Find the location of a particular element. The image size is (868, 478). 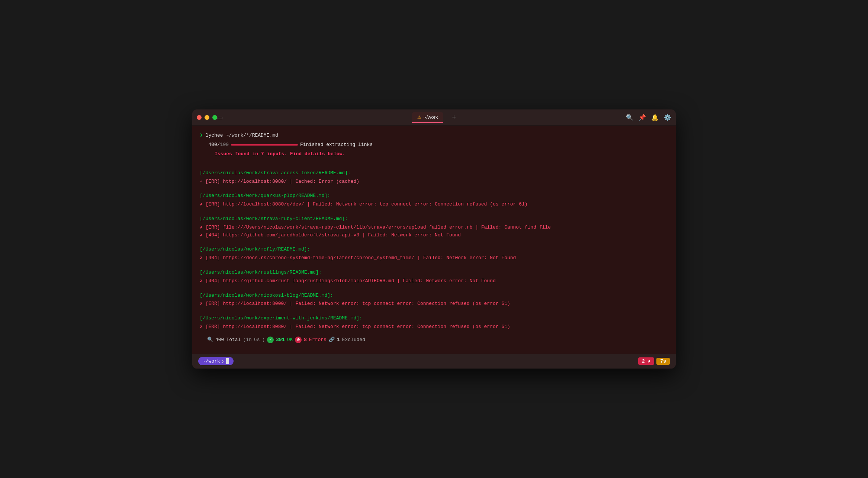

cwd-badge: ~/work ❯ is located at coordinates (216, 361).